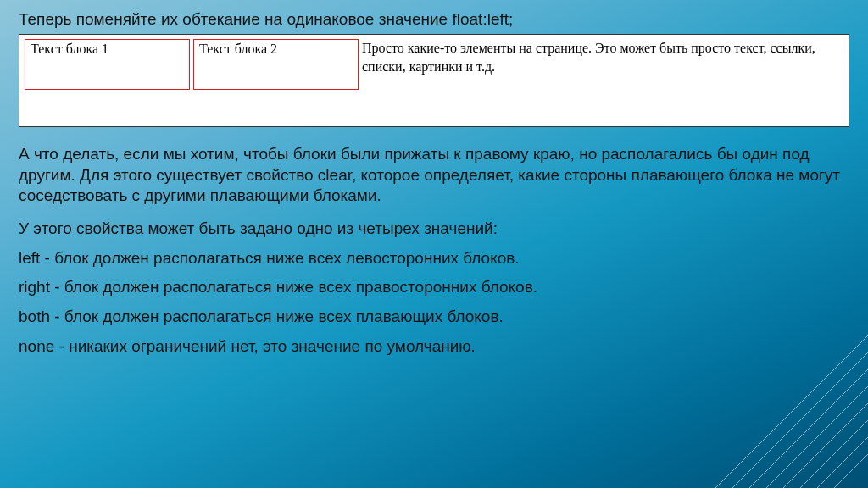  Describe the element at coordinates (276, 64) in the screenshot. I see `float-block-2: Текст блока 2` at that location.